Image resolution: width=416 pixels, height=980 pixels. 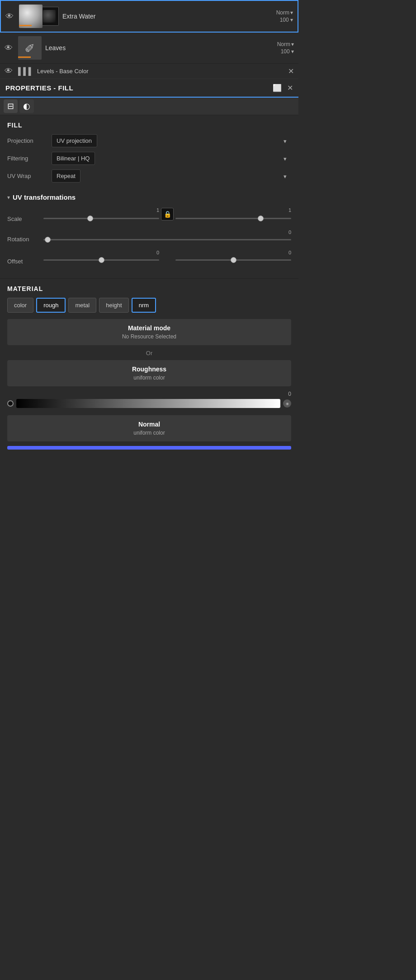 I want to click on scale-label: Scale, so click(x=24, y=219).